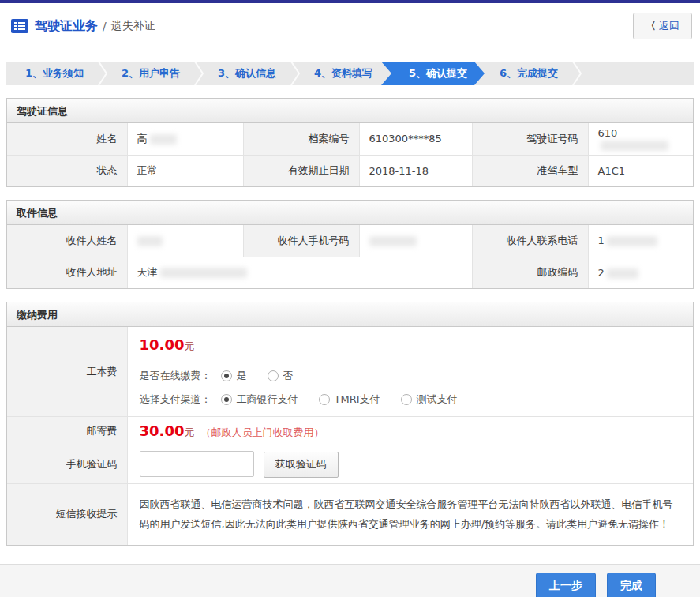 Image resolution: width=700 pixels, height=597 pixels. Describe the element at coordinates (67, 139) in the screenshot. I see `name-label: 姓名` at that location.